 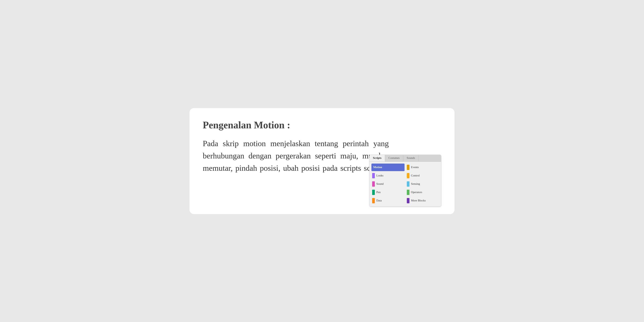 What do you see at coordinates (416, 184) in the screenshot?
I see `sensing-label: Sensing` at bounding box center [416, 184].